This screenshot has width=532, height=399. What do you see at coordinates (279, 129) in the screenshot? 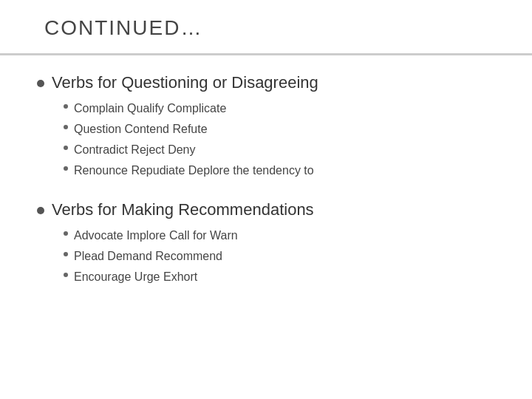
I see `list-item: Question Contend Refute` at bounding box center [279, 129].